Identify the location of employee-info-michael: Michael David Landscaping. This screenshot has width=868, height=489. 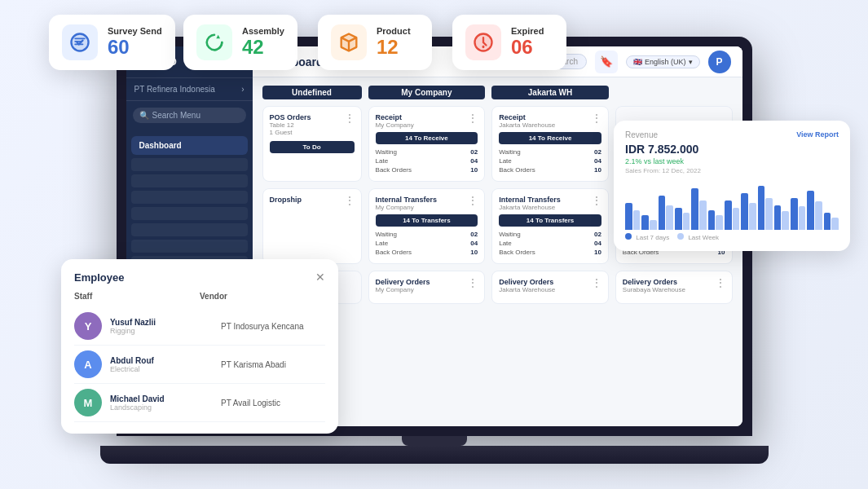
(162, 403).